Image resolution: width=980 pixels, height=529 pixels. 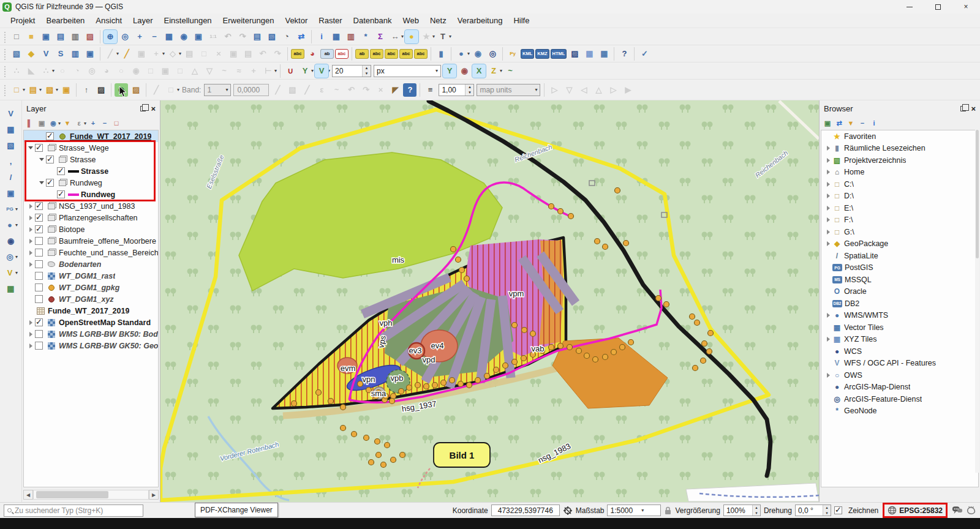 I want to click on browser-item-geonode: *GeoNode, so click(x=900, y=411).